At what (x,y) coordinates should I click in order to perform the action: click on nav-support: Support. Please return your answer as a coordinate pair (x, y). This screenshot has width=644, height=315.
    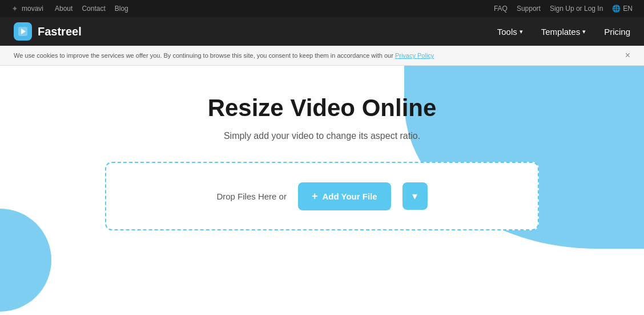
    Looking at the image, I should click on (529, 9).